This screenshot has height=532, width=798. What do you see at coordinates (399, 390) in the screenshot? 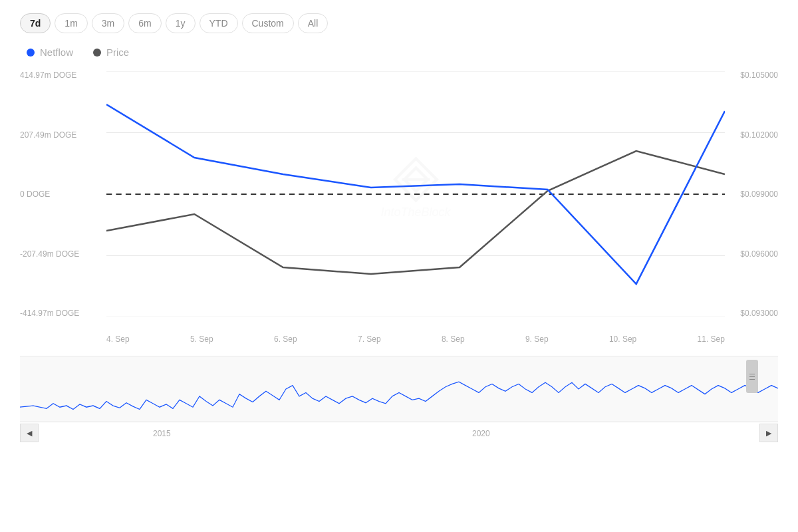
I see `mini-chart-inner` at bounding box center [399, 390].